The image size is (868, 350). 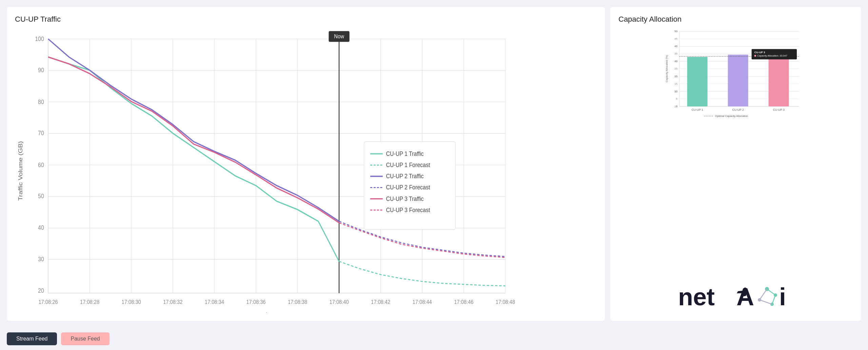 What do you see at coordinates (339, 36) in the screenshot?
I see `svg-text: Now` at bounding box center [339, 36].